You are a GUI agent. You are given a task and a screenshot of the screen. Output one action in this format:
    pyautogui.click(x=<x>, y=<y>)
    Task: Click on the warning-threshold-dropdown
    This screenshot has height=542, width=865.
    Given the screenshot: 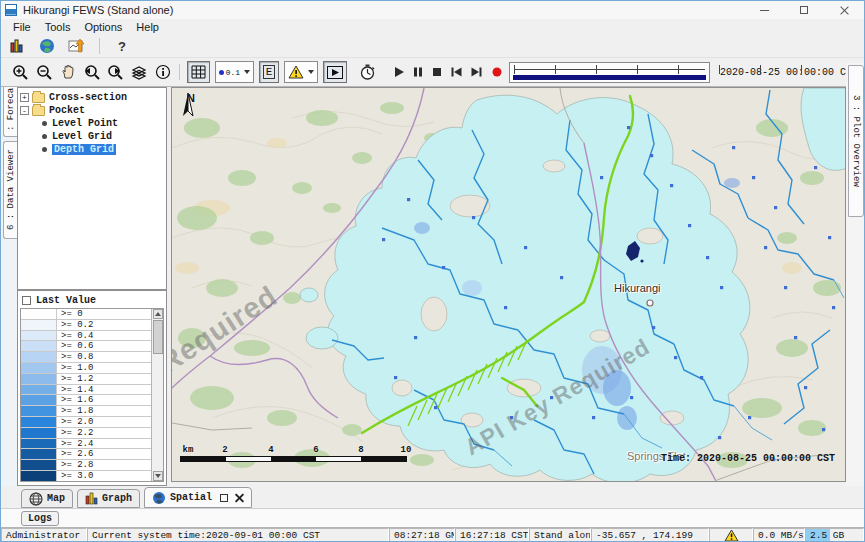 What is the action you would take?
    pyautogui.click(x=301, y=72)
    